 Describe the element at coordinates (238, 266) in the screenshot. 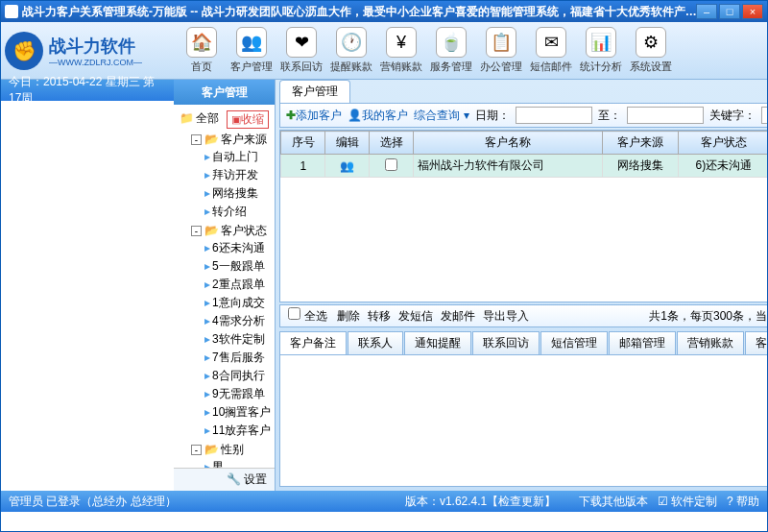

I see `tree-item: 5一般跟单` at that location.